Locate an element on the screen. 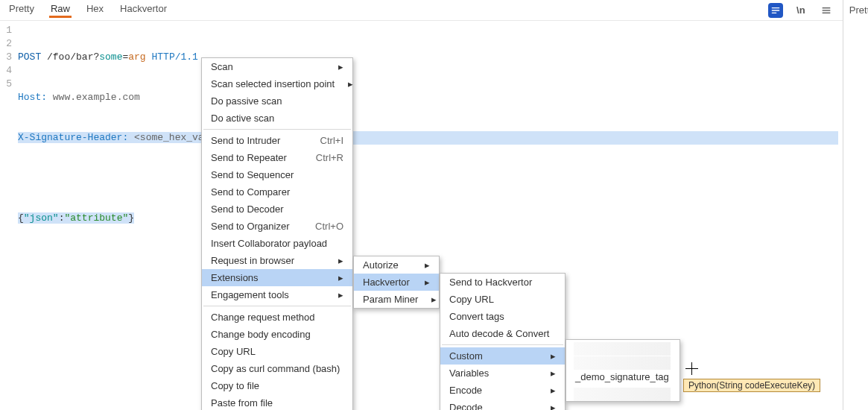  view-tabs: Pretty Raw Hex Hackvertor \n is located at coordinates (422, 10).